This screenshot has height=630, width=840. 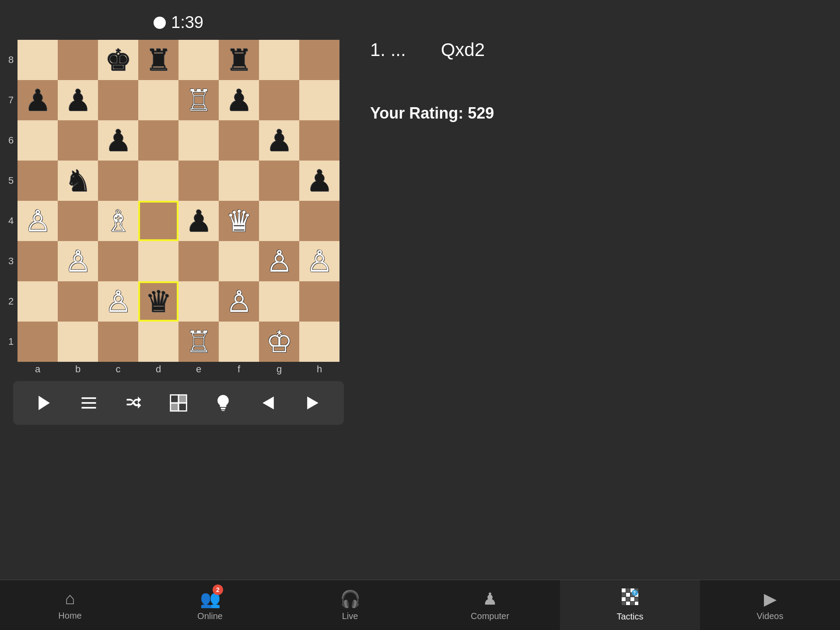 What do you see at coordinates (118, 261) in the screenshot?
I see `square-c3` at bounding box center [118, 261].